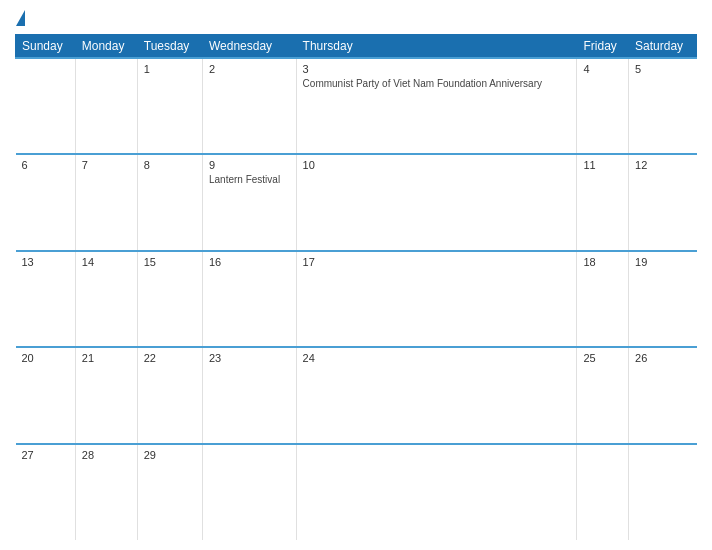 Image resolution: width=712 pixels, height=550 pixels. Describe the element at coordinates (106, 262) in the screenshot. I see `day-number: 14` at that location.